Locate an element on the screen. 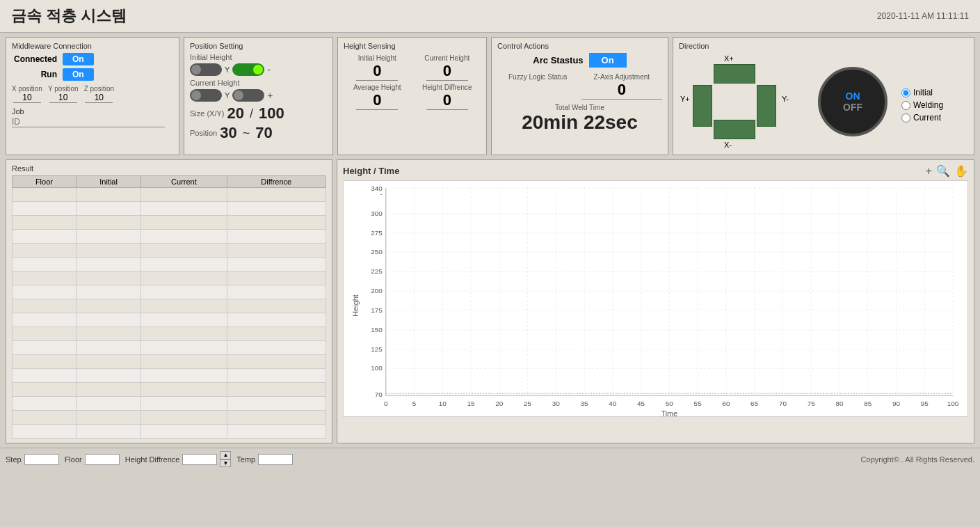  svg-text: 80 is located at coordinates (840, 404).